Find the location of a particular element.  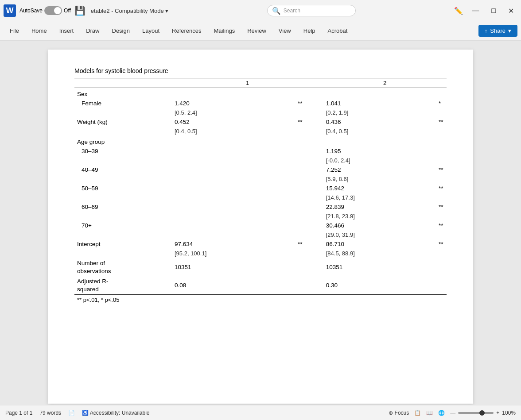

focus-button: ⊕ Focus is located at coordinates (399, 413).